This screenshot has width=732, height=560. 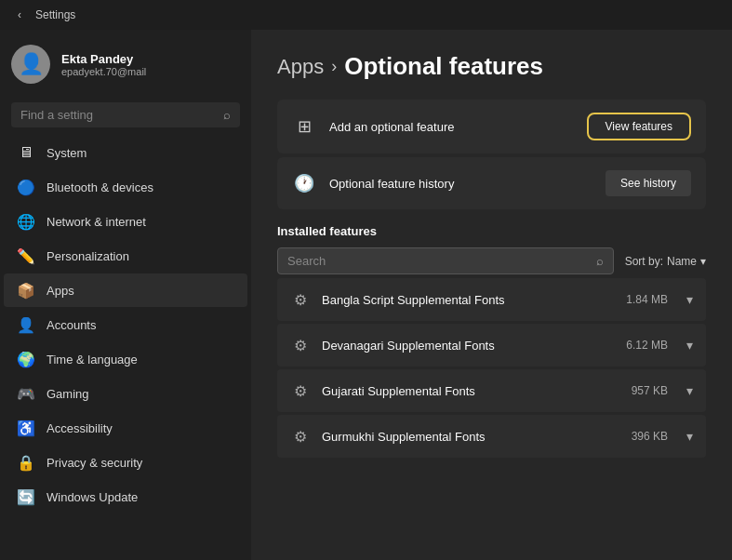 I want to click on sidebar-item-personalization: ✏️ Personalization, so click(x=126, y=256).